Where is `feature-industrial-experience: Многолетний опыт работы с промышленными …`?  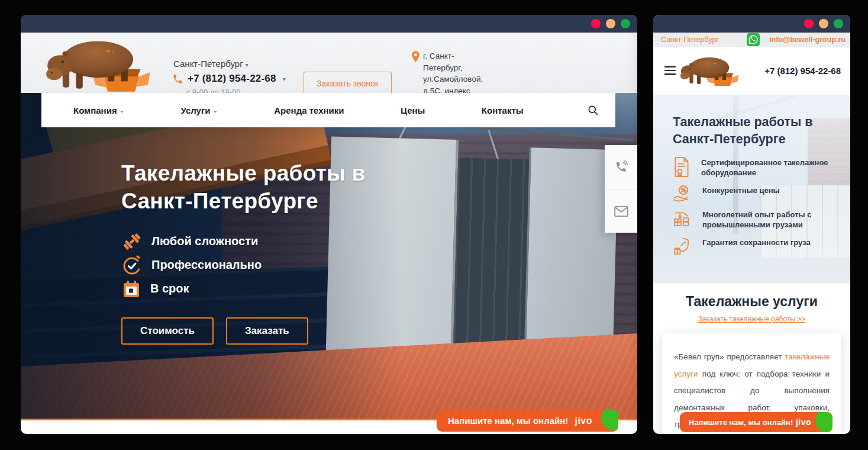 feature-industrial-experience: Многолетний опыт работы с промышленными … is located at coordinates (756, 220).